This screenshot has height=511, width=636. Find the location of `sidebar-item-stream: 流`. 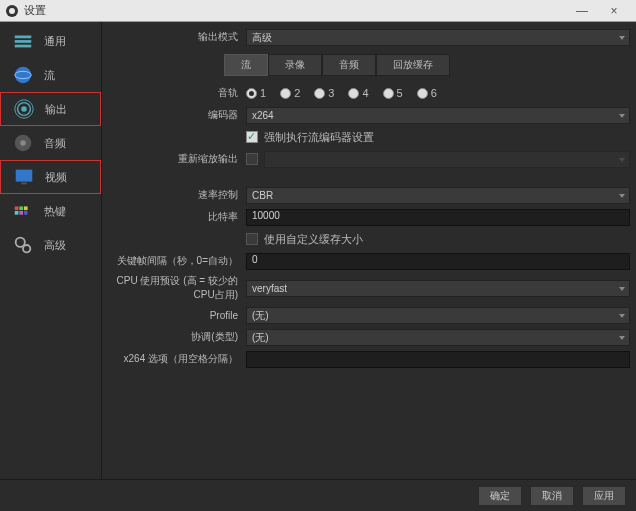

sidebar-item-stream: 流 is located at coordinates (50, 75).